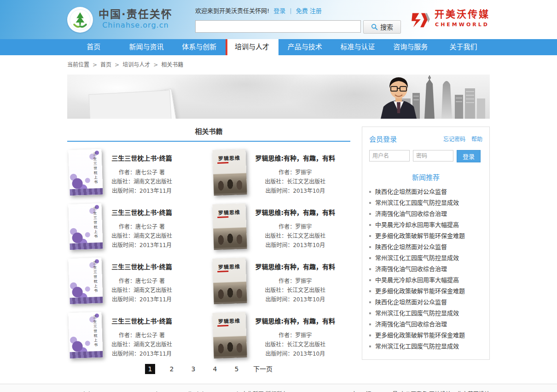  I want to click on forgot-password-link: 忘记密码, so click(454, 139).